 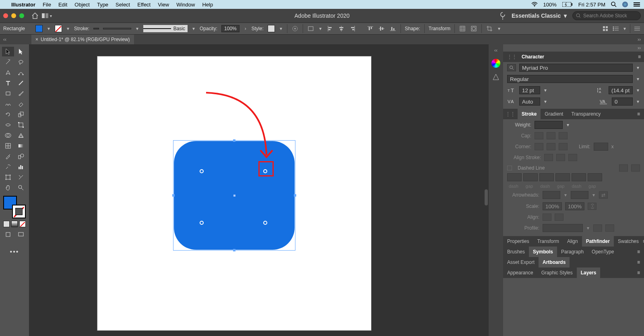 What do you see at coordinates (8, 52) in the screenshot?
I see `selection-tool-icon` at bounding box center [8, 52].